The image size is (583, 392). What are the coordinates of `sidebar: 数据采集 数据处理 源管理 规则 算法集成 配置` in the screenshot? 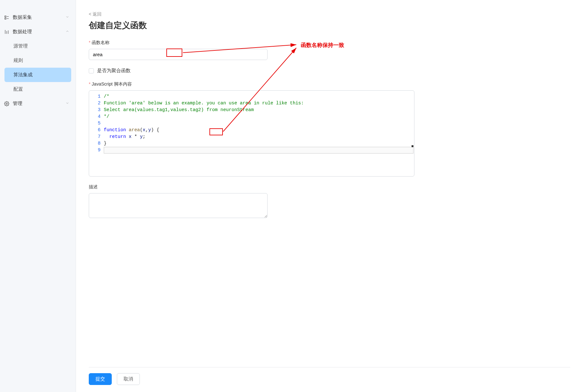 It's located at (38, 196).